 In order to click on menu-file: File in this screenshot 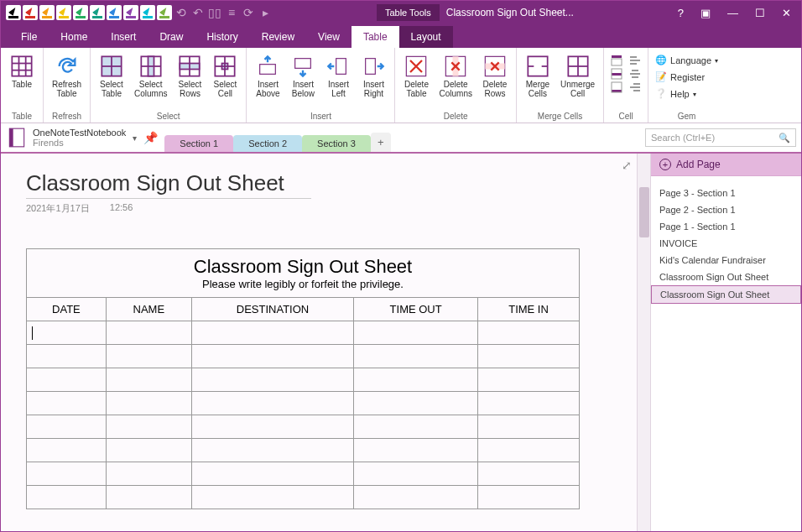, I will do `click(29, 37)`.